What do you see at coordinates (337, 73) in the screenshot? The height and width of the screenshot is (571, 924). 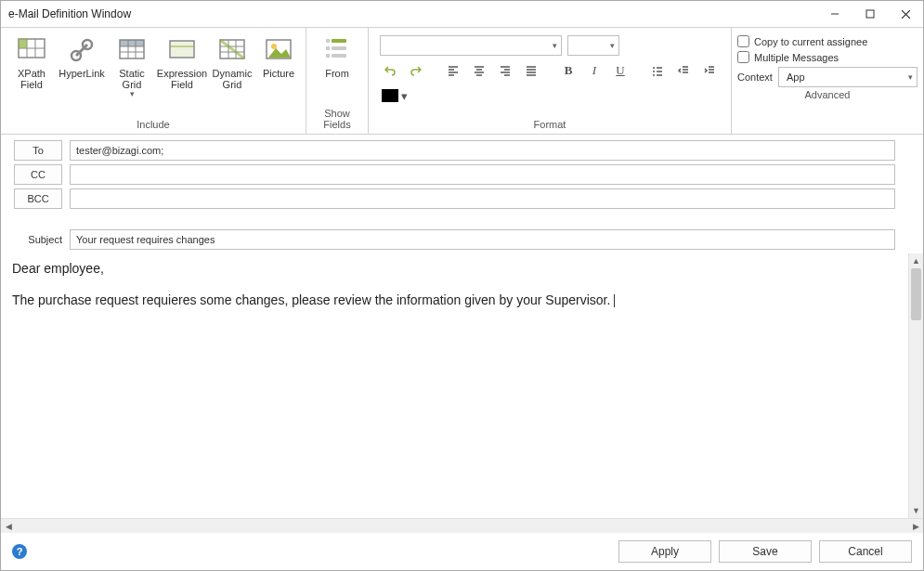 I see `from-label: From` at bounding box center [337, 73].